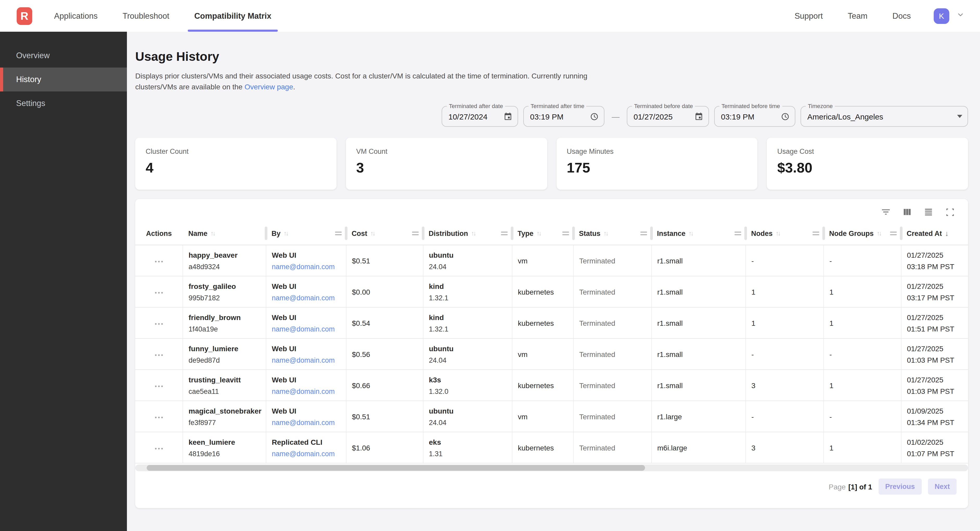  What do you see at coordinates (224, 261) in the screenshot?
I see `cell-name: happy_beavera48d9324` at bounding box center [224, 261].